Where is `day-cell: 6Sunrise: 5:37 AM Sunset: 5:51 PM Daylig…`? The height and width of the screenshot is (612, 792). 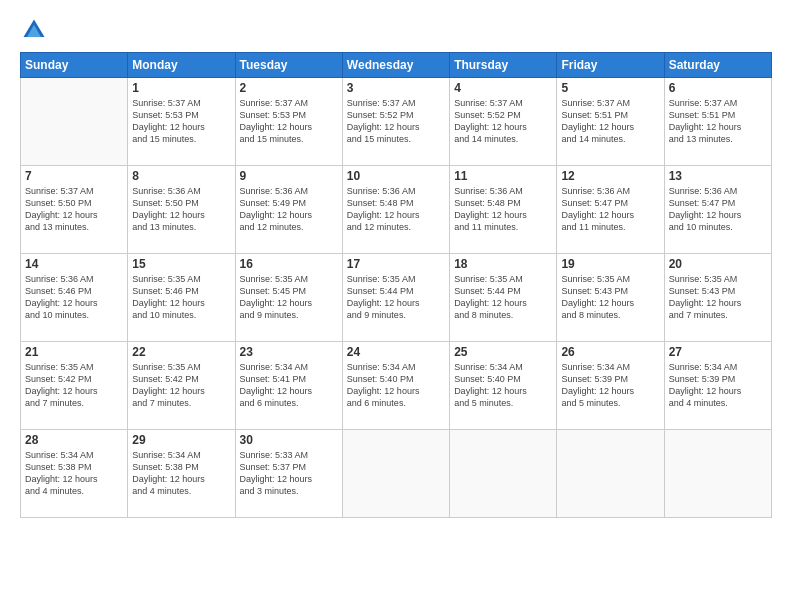 day-cell: 6Sunrise: 5:37 AM Sunset: 5:51 PM Daylig… is located at coordinates (718, 122).